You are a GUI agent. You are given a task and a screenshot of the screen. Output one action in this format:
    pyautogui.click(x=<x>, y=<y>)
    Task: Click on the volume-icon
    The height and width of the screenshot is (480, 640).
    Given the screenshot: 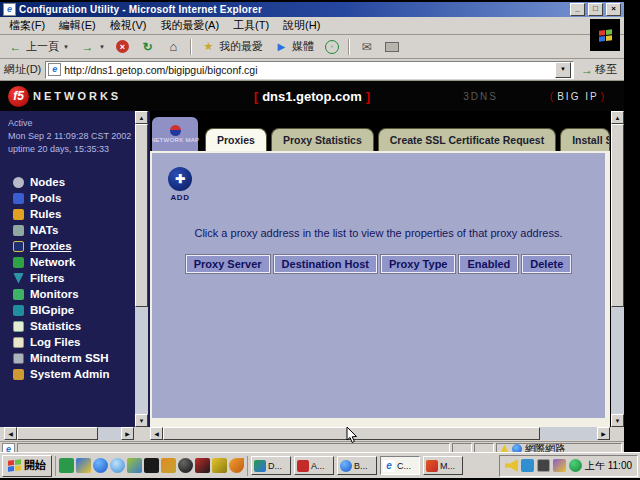 What is the action you would take?
    pyautogui.click(x=512, y=466)
    